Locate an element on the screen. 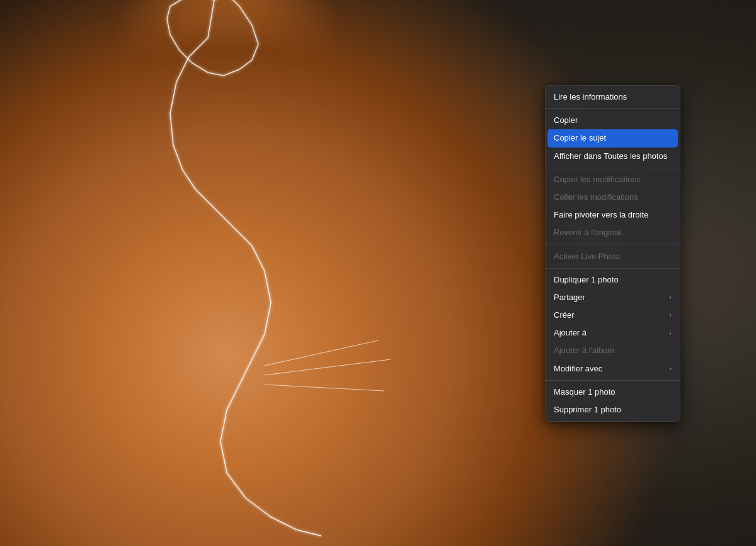  menu-item-label: Activer Live Photo is located at coordinates (587, 257).